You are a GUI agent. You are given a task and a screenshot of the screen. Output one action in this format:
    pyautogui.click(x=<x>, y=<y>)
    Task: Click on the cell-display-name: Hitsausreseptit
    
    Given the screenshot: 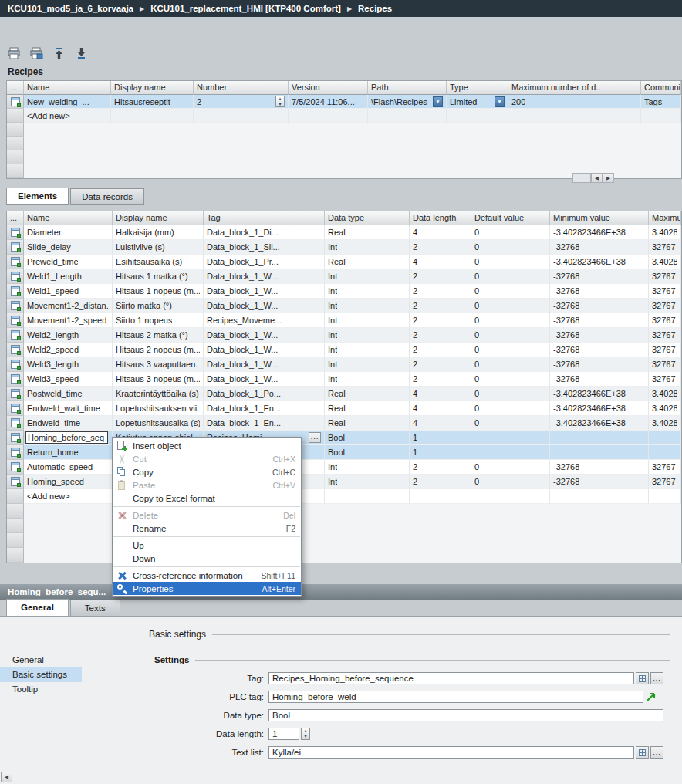 What is the action you would take?
    pyautogui.click(x=153, y=102)
    